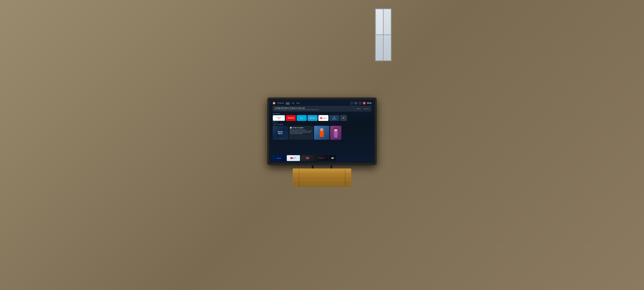  What do you see at coordinates (297, 109) in the screenshot?
I see `banner-text: O Google Play Filmes e TV agora é a noss…` at bounding box center [297, 109].